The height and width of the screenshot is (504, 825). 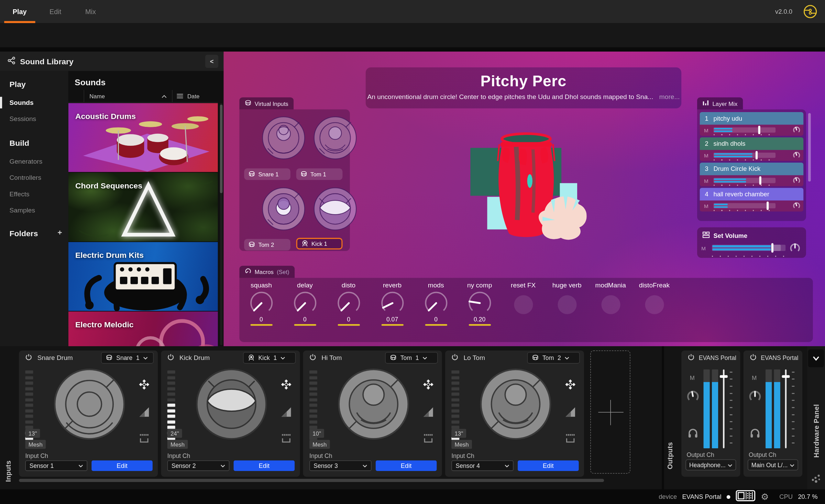 What do you see at coordinates (39, 102) in the screenshot?
I see `nav-item-sounds: Sounds` at bounding box center [39, 102].